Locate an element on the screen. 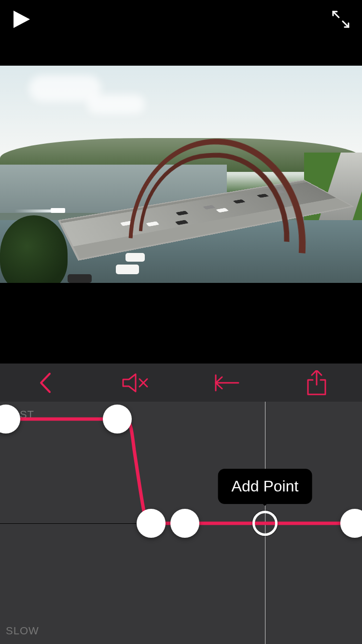 The height and width of the screenshot is (644, 362). tooltip-text: Add Point is located at coordinates (265, 486).